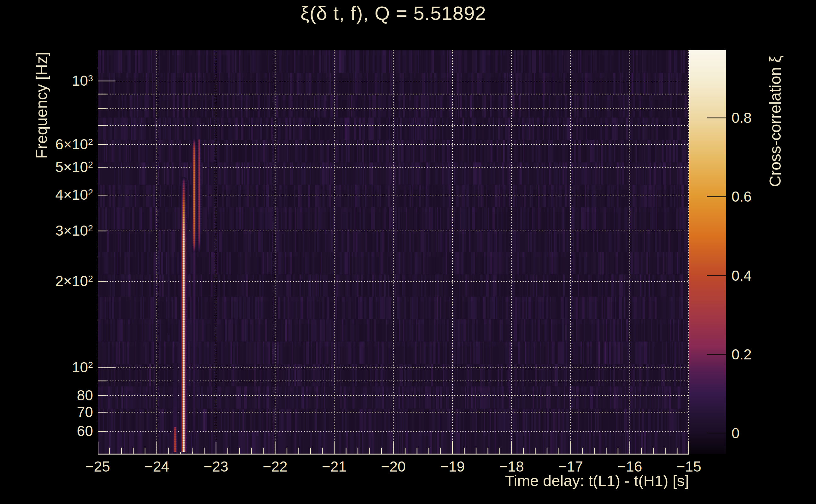 The width and height of the screenshot is (816, 504). What do you see at coordinates (216, 467) in the screenshot?
I see `x-tick-label: −23` at bounding box center [216, 467].